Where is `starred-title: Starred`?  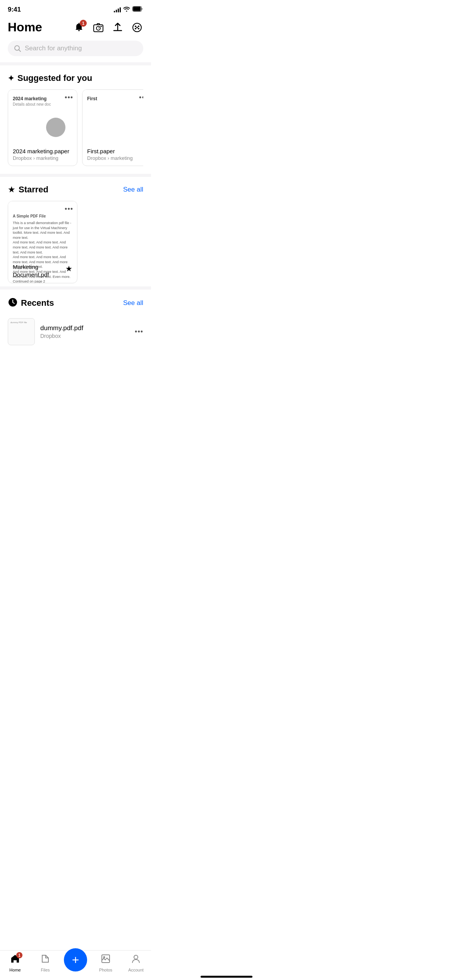 starred-title: Starred is located at coordinates (33, 190).